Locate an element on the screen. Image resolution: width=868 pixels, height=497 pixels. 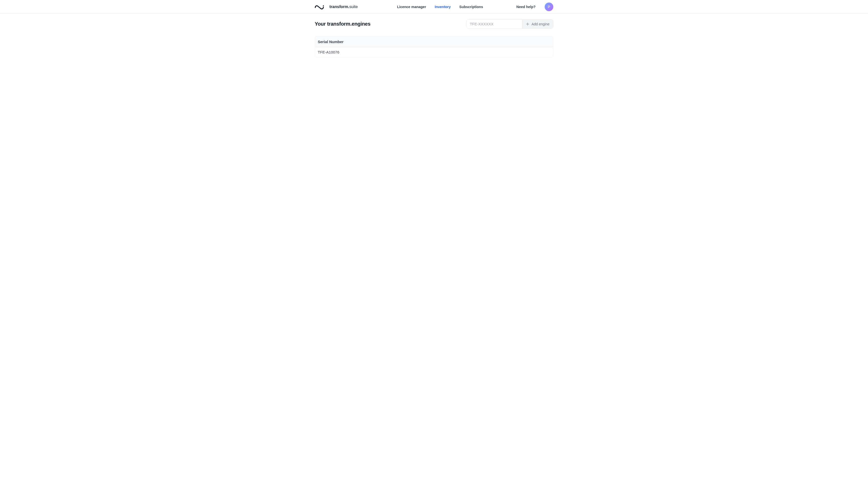
serial-number-input is located at coordinates (494, 24).